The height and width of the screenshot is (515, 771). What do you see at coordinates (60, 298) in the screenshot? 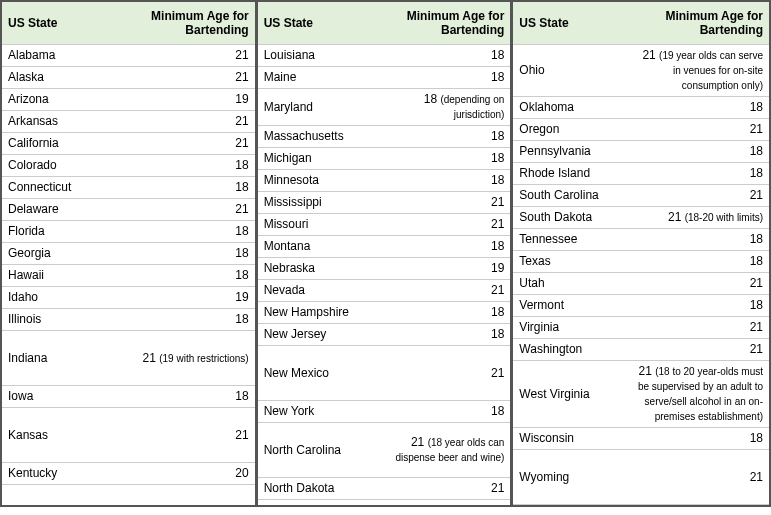
I see `state-cell: Idaho` at bounding box center [60, 298].